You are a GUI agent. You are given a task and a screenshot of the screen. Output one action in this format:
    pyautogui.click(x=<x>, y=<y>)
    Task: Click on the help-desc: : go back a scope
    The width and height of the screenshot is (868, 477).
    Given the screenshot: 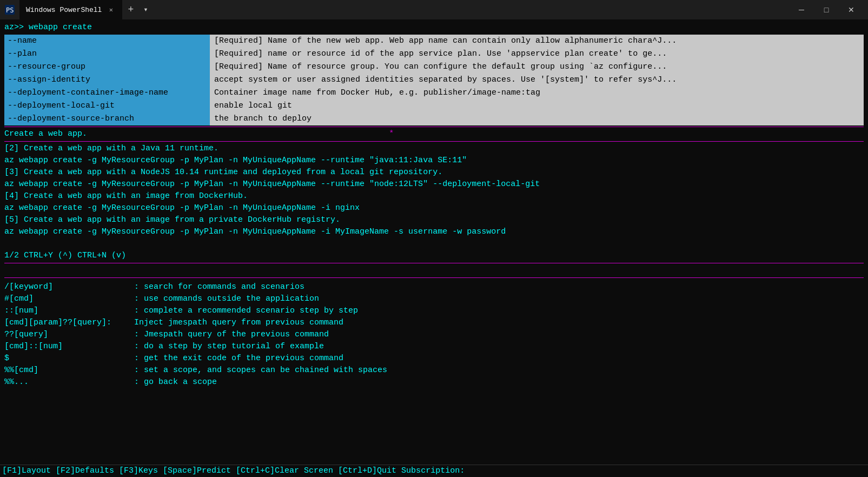 What is the action you would take?
    pyautogui.click(x=175, y=382)
    